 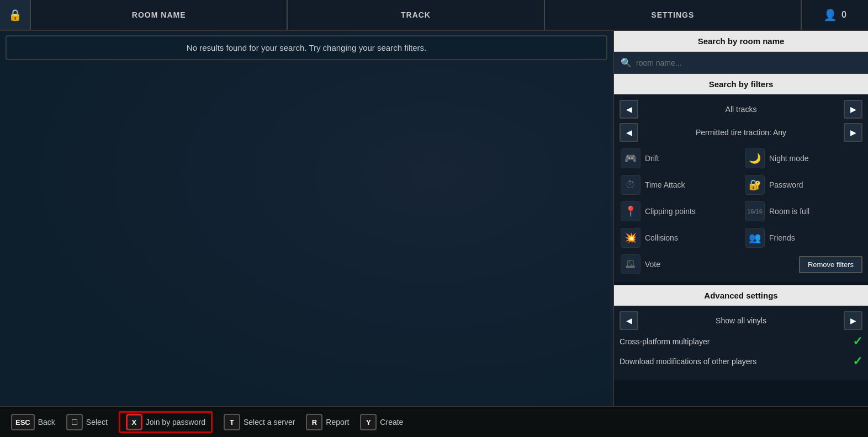 What do you see at coordinates (830, 265) in the screenshot?
I see `remove-filters-button: Remove filters` at bounding box center [830, 265].